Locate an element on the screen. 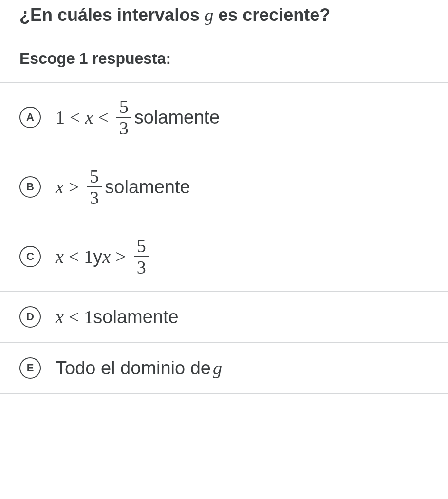 The width and height of the screenshot is (448, 499). option-letter-e: E is located at coordinates (30, 368).